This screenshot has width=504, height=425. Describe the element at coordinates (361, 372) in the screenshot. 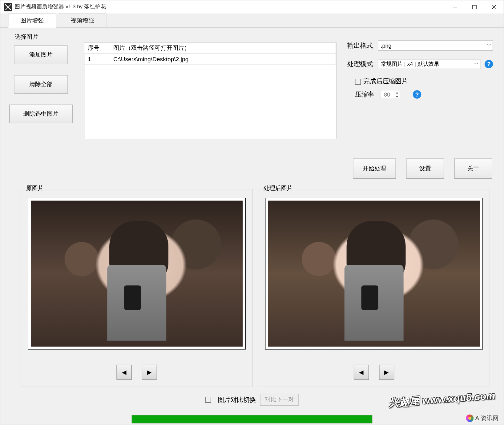

I see `processed-prev-button: ◀` at that location.